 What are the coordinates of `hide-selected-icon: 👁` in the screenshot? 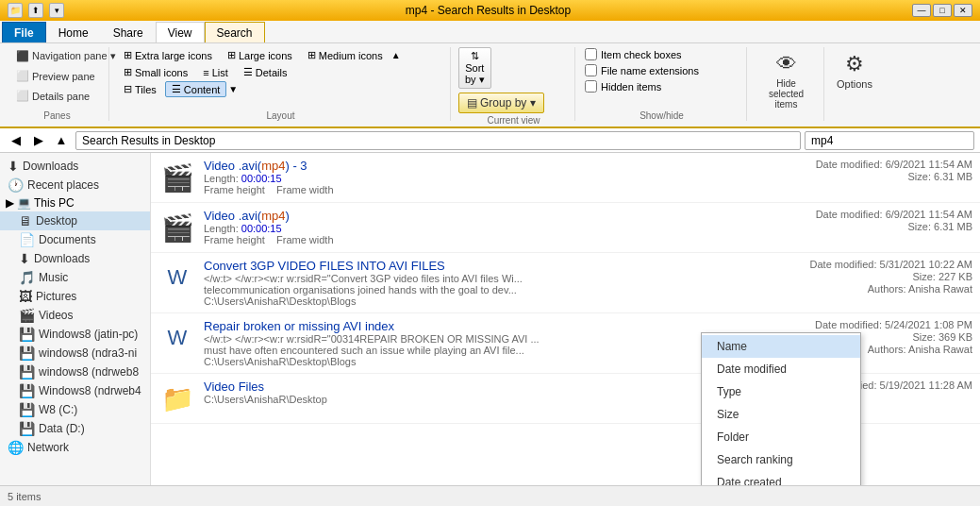 It's located at (787, 64).